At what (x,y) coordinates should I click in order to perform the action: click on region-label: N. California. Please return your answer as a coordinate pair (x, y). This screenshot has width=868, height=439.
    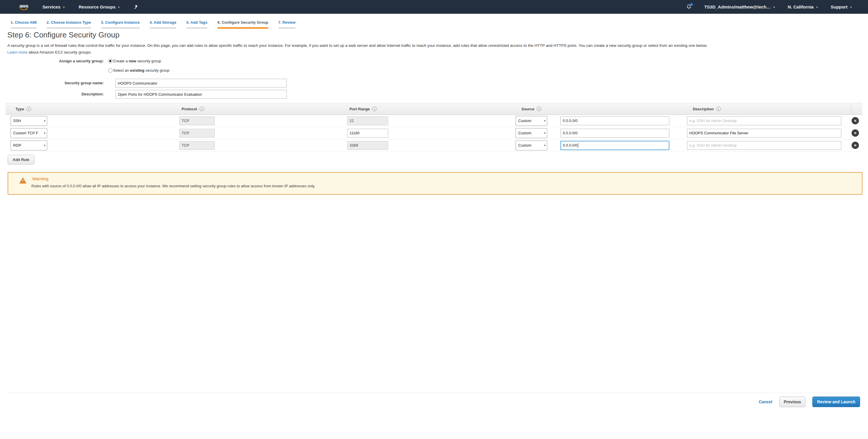
    Looking at the image, I should click on (801, 7).